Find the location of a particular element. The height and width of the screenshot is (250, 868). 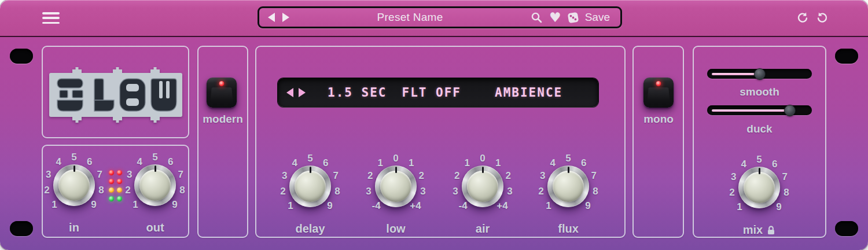

top-bar: Preset Name ♥ Save is located at coordinates (434, 18).